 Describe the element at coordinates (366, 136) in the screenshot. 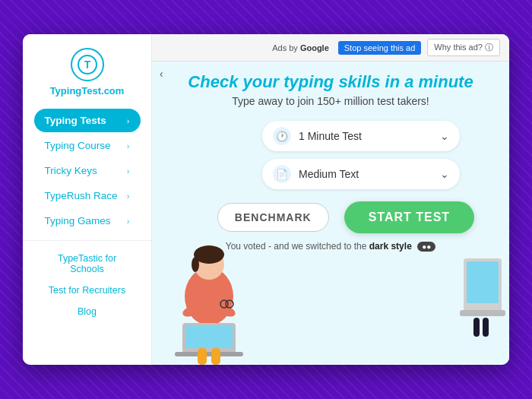

I see `duration-label: 1 Minute Test` at that location.